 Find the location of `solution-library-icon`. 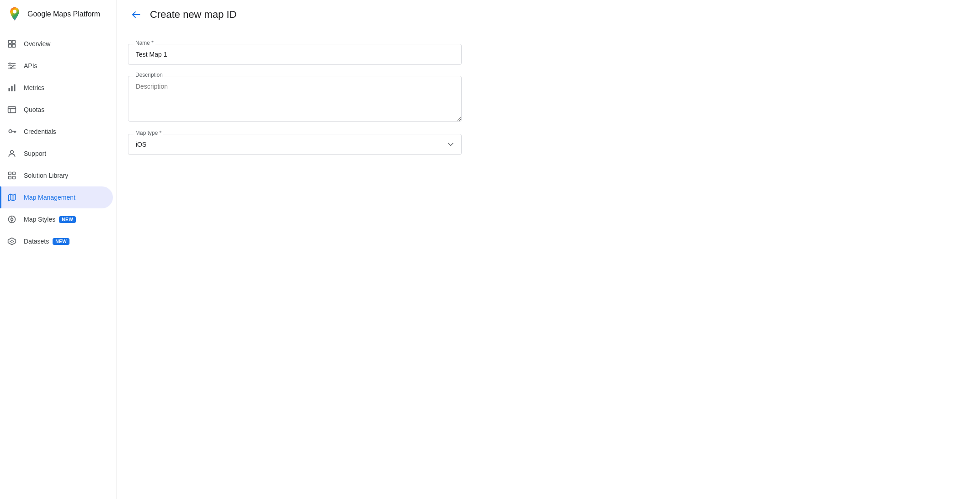

solution-library-icon is located at coordinates (12, 175).